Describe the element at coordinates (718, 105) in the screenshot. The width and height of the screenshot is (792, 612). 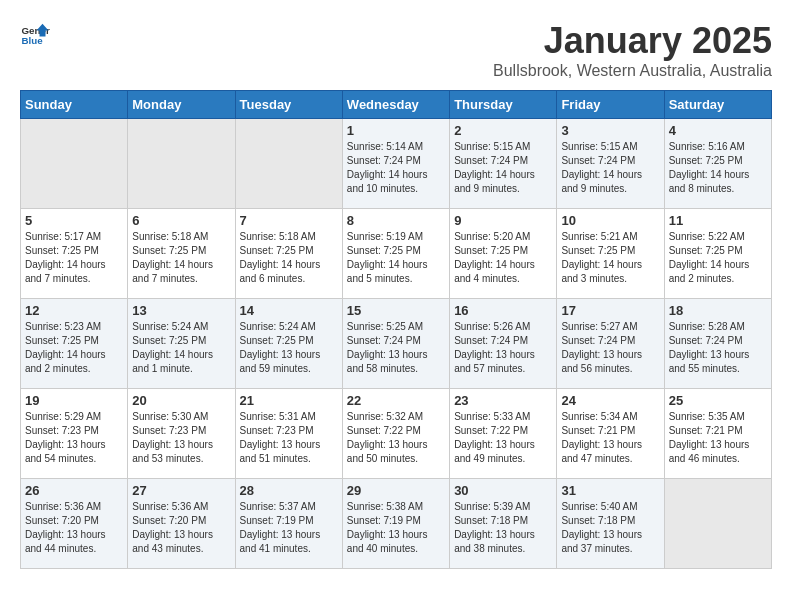
I see `weekday-header-saturday: Saturday` at that location.